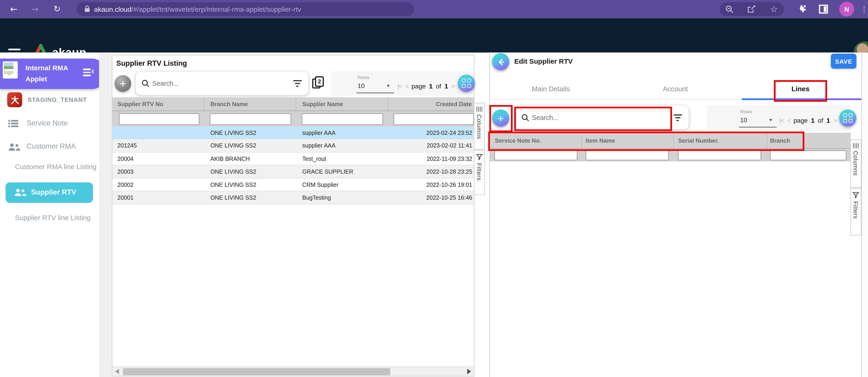  What do you see at coordinates (479, 109) in the screenshot?
I see `columns-icon` at bounding box center [479, 109].